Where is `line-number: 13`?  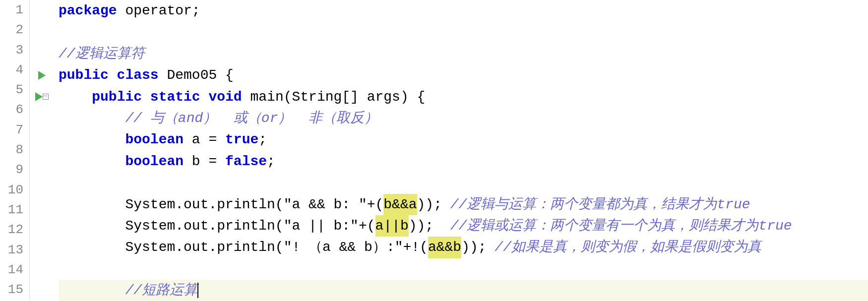
line-number: 13 is located at coordinates (14, 250).